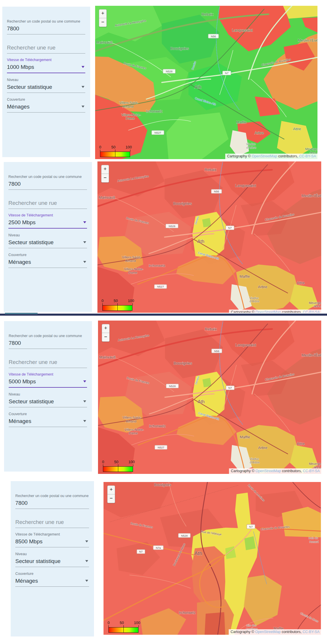  I want to click on download-speed-select: 2500 Mbps, so click(48, 224).